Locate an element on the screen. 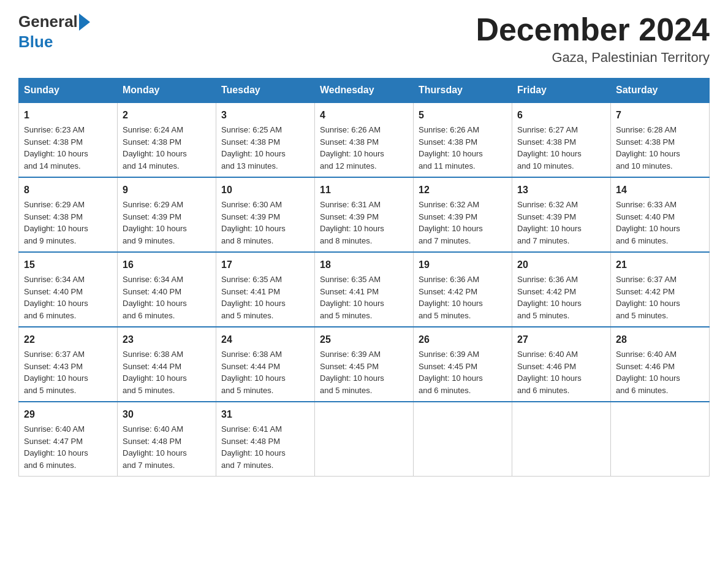 The height and width of the screenshot is (563, 728). day-number: 15 is located at coordinates (68, 265).